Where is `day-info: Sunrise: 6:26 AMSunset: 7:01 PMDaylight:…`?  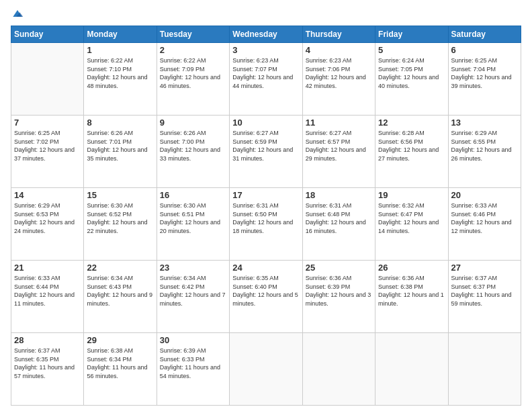
day-info: Sunrise: 6:26 AMSunset: 7:01 PMDaylight:… is located at coordinates (120, 146).